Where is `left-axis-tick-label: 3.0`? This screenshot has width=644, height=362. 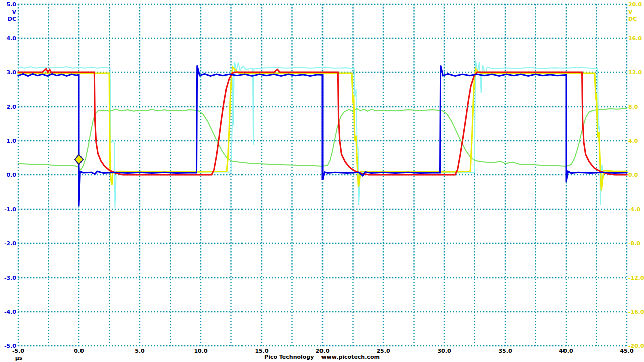 left-axis-tick-label: 3.0 is located at coordinates (12, 72).